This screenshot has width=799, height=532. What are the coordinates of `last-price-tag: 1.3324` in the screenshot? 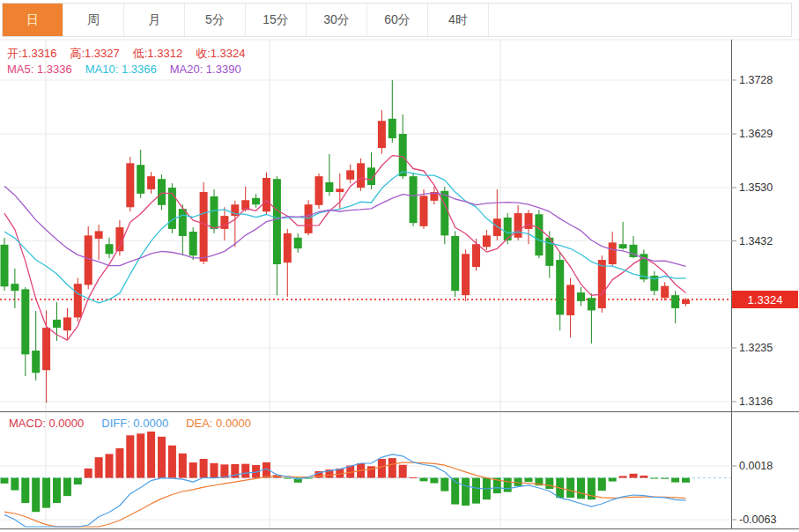 It's located at (765, 299).